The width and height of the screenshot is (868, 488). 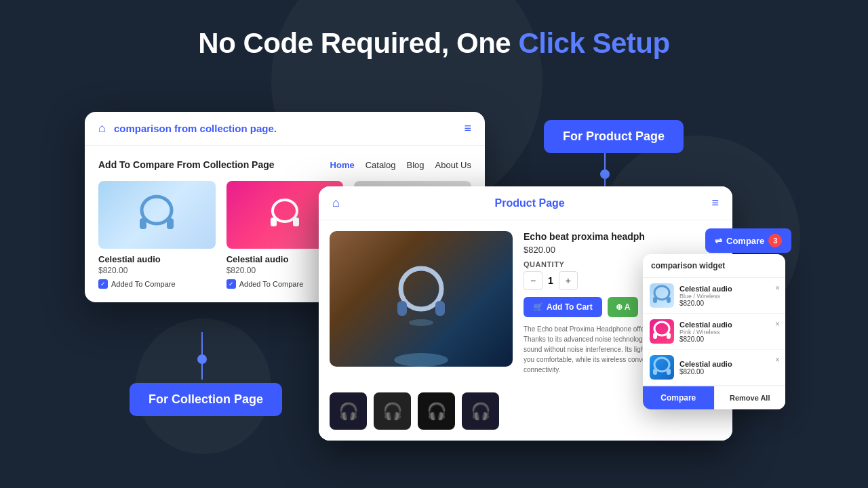 I want to click on thumbnail-4: 🎧, so click(x=480, y=411).